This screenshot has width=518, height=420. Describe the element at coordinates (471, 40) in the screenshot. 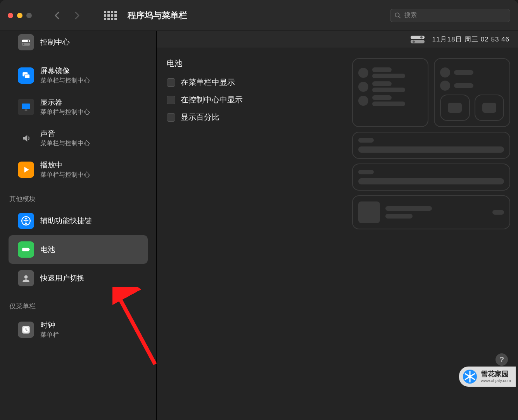

I see `menubar-clock: 11月18日 周三 02 53 46` at that location.